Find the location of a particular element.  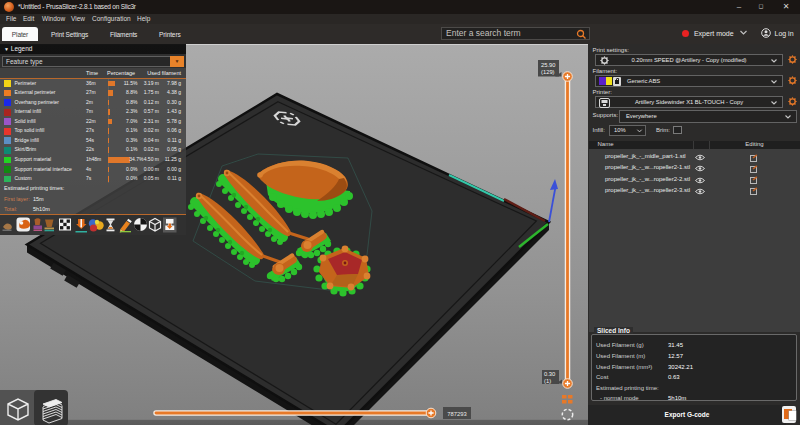

svg-text: 0.30 is located at coordinates (550, 374).